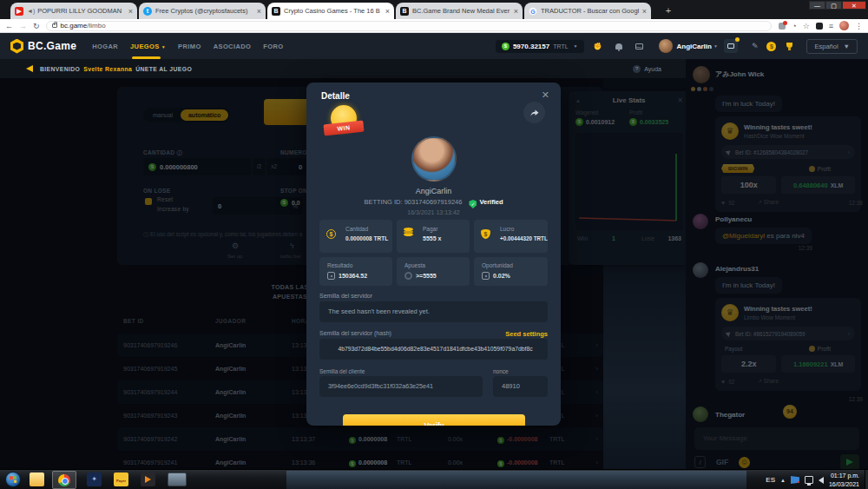 This screenshot has width=868, height=489. What do you see at coordinates (356, 334) in the screenshot?
I see `server-seed-hash-label: Semilla del servidor (hash)` at bounding box center [356, 334].